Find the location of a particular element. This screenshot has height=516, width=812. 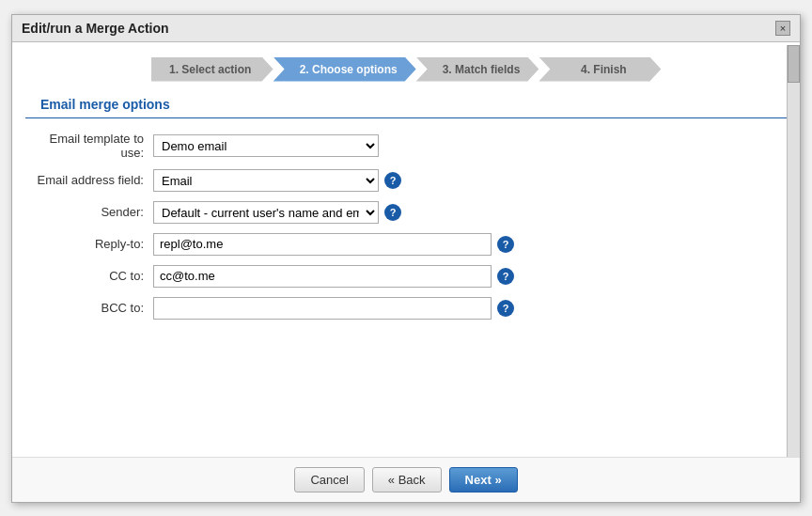

step-1-label: 1. Select action is located at coordinates (212, 70).